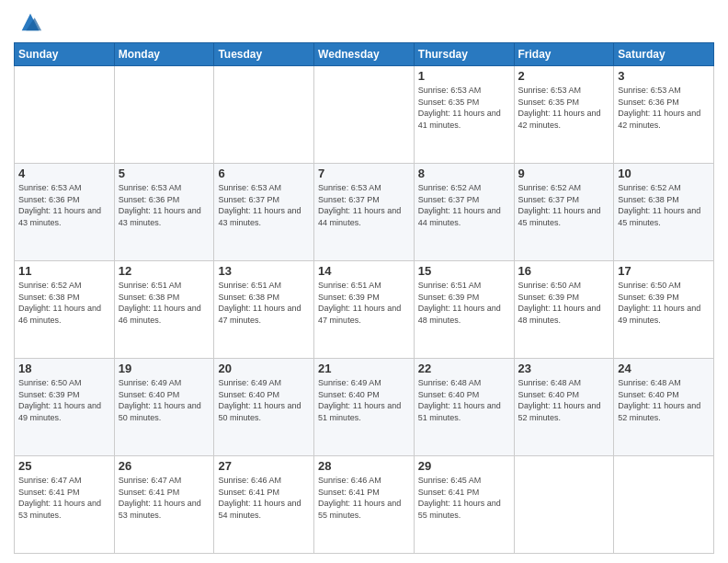 The width and height of the screenshot is (728, 563). What do you see at coordinates (464, 498) in the screenshot?
I see `day-info: Sunrise: 6:45 AMSunset: 6:41 PMDaylight:…` at bounding box center [464, 498].